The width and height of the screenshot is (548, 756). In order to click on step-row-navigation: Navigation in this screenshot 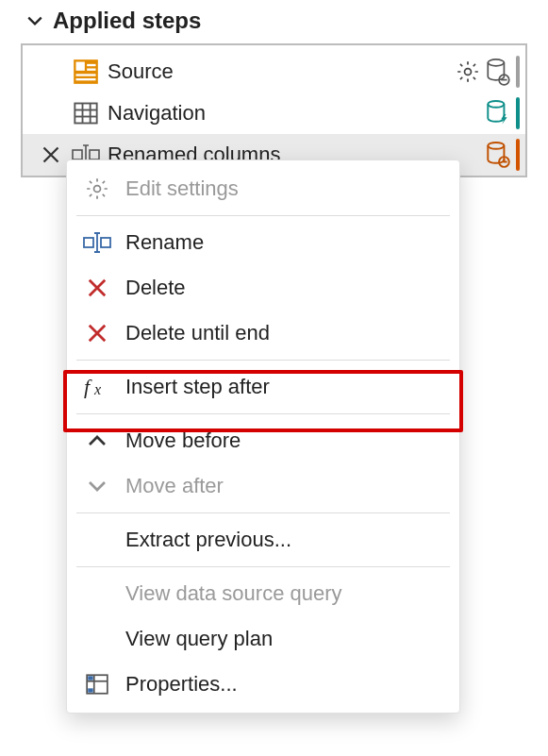, I will do `click(274, 113)`.